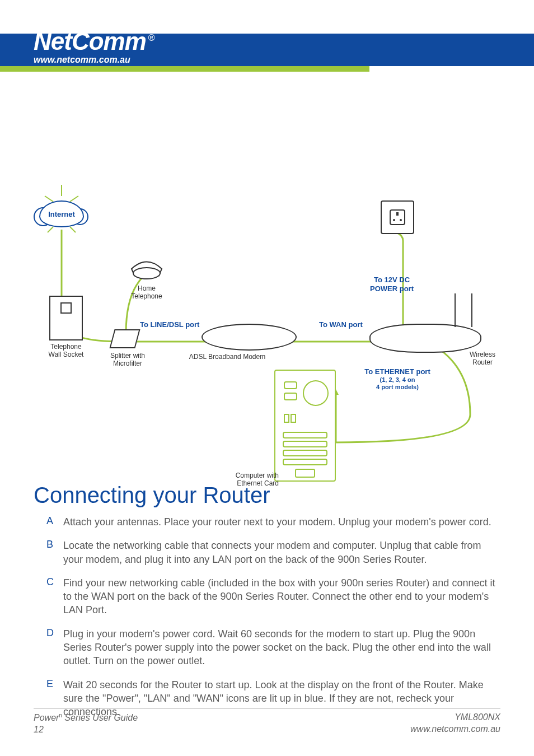 This screenshot has width=534, height=756. I want to click on step-text: Attach your antennas. Place your router …, so click(278, 522).